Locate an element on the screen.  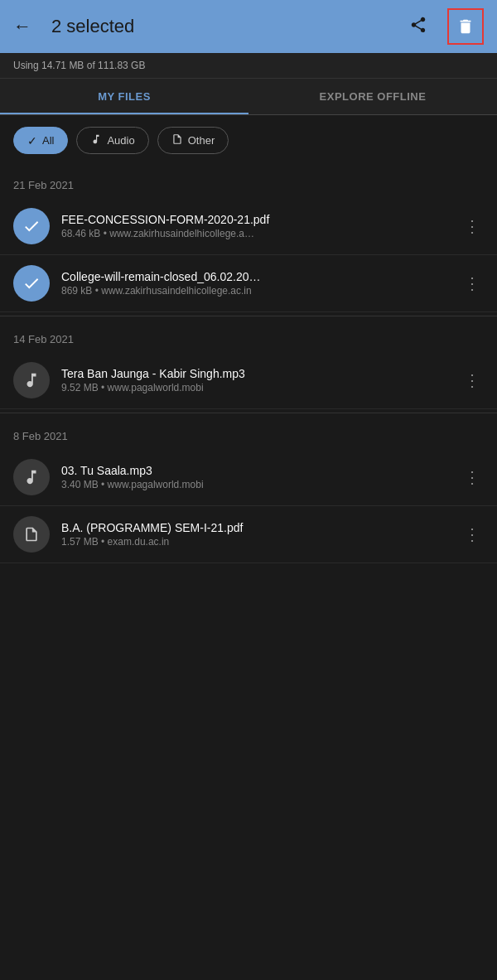
page-title: 2 selected is located at coordinates (224, 27).